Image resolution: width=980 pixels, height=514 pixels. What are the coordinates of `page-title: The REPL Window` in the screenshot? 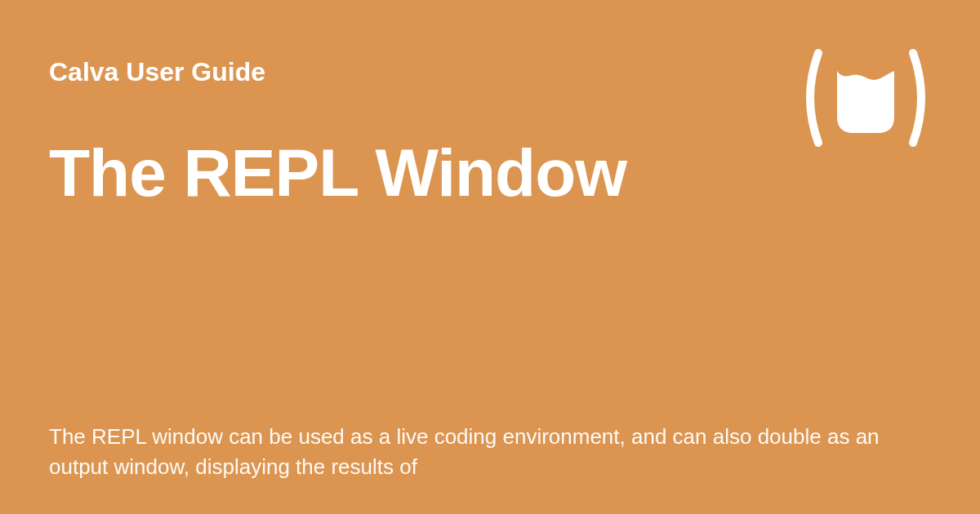 It's located at (490, 173).